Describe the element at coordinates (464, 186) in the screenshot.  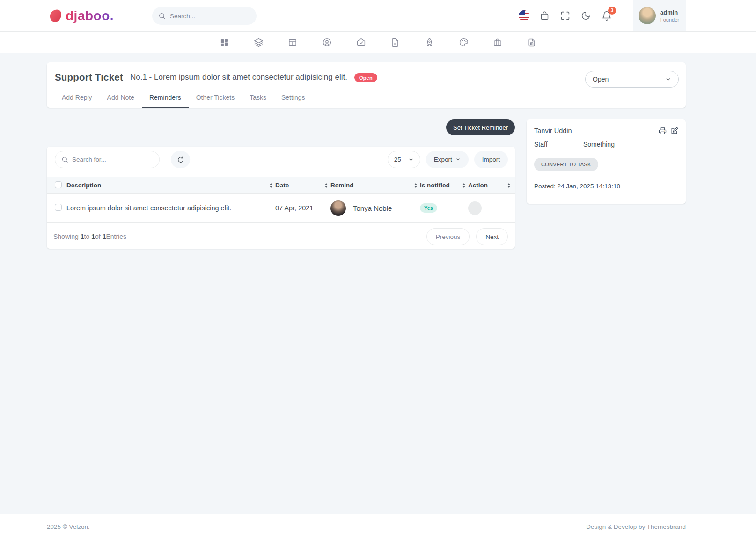
I see `sort-is-notified` at that location.